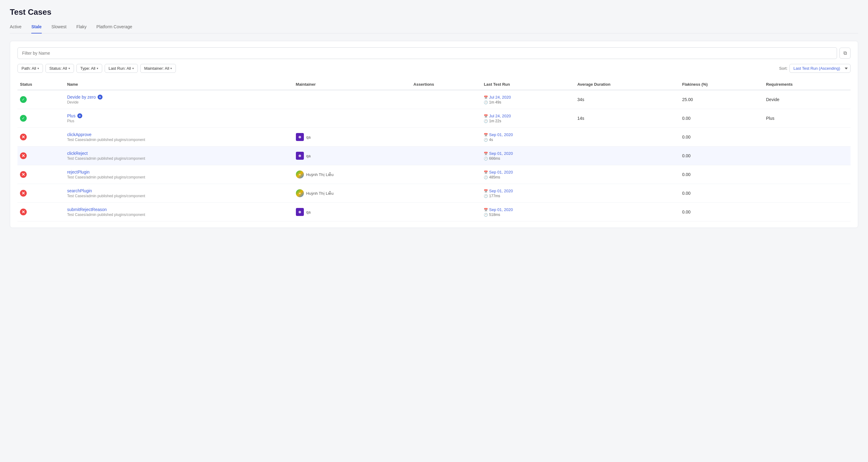 This screenshot has width=868, height=462. I want to click on test-path: Devide, so click(179, 103).